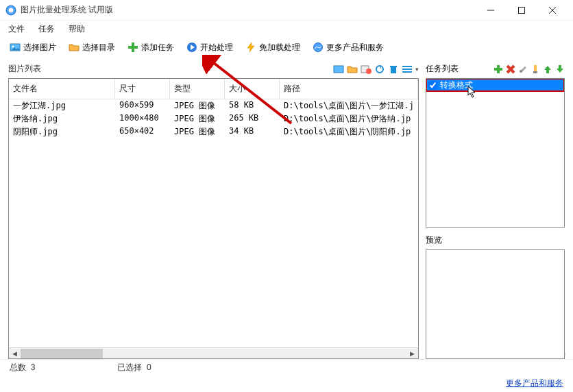 This screenshot has height=392, width=573. Describe the element at coordinates (210, 48) in the screenshot. I see `start-process-button: 开始处理` at that location.